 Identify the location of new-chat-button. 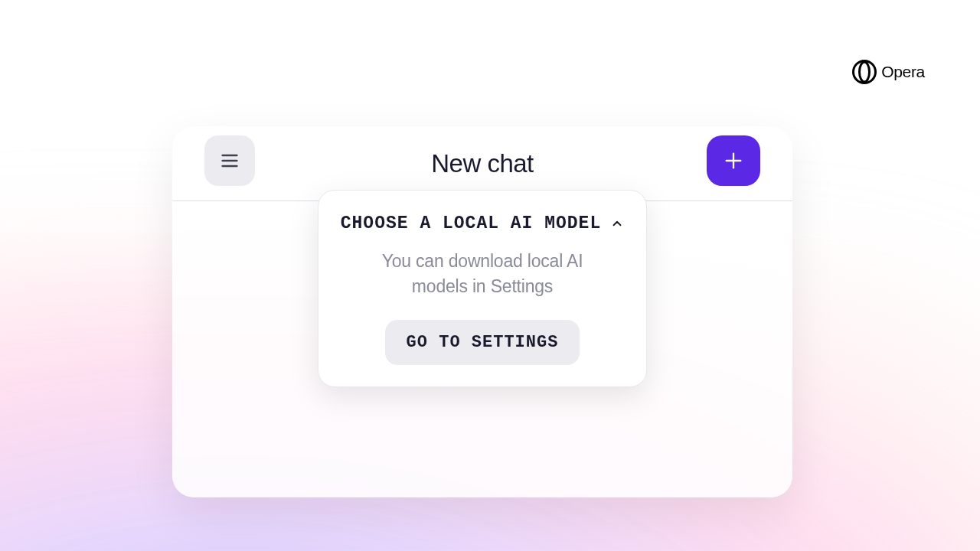
(733, 161).